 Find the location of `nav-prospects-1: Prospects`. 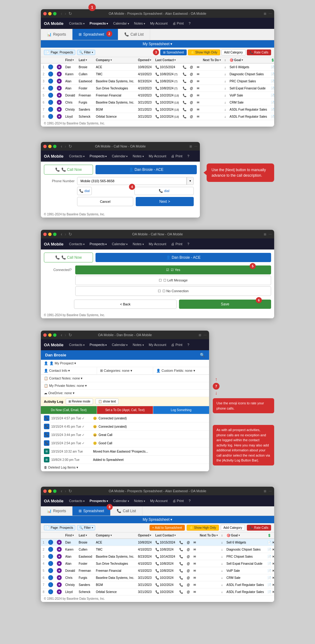

nav-prospects-1: Prospects is located at coordinates (99, 23).